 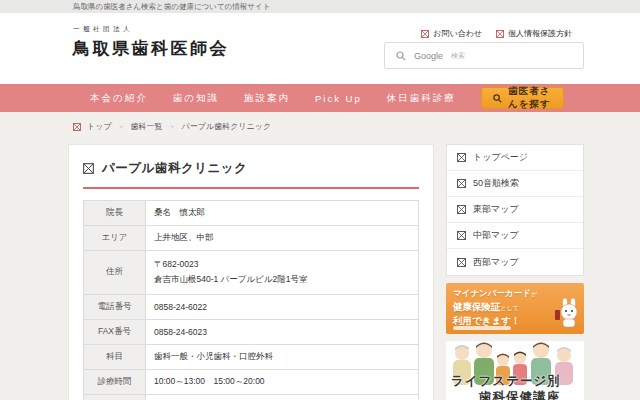 What do you see at coordinates (515, 158) in the screenshot?
I see `sidebar-item-top-page: トップページ` at bounding box center [515, 158].